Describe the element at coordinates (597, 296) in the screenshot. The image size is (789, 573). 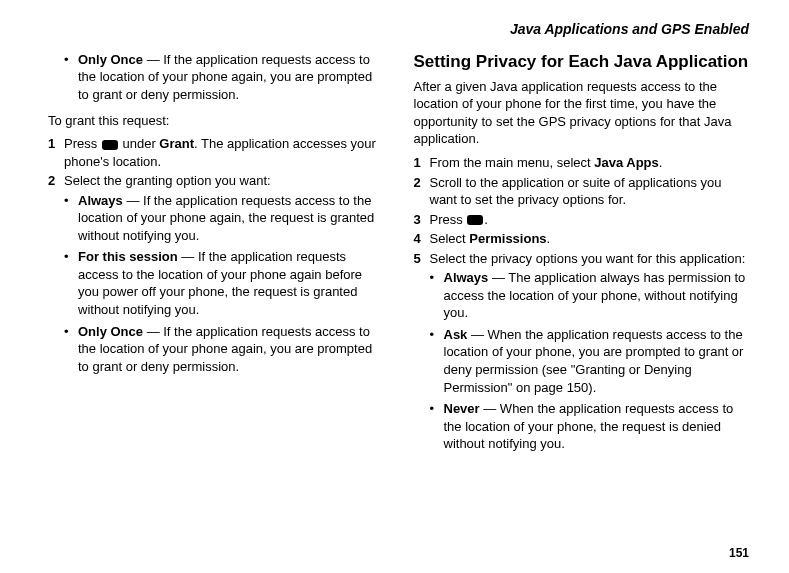
I see `bullet-text: Always — The application always has perm…` at that location.